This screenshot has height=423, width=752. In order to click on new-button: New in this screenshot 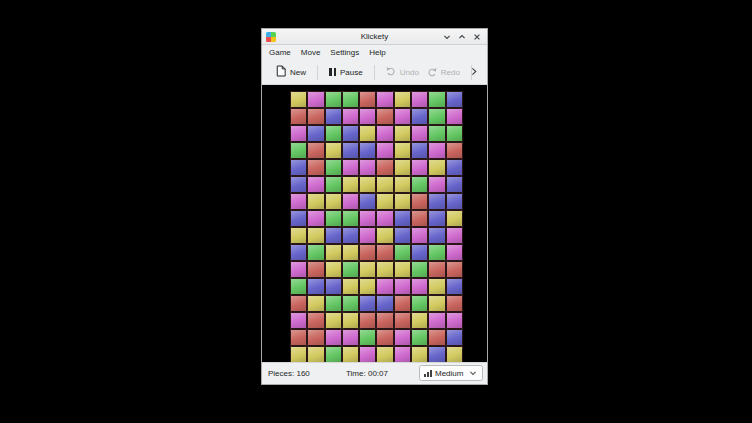, I will do `click(291, 72)`.